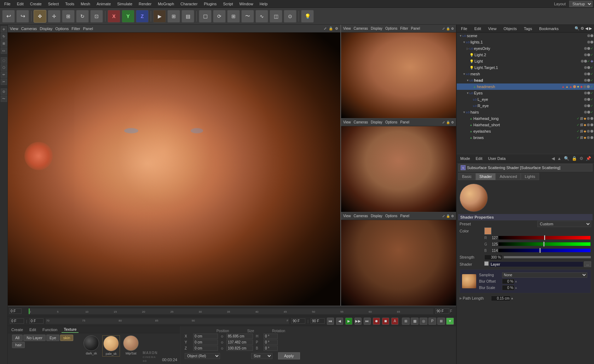 This screenshot has height=364, width=594. What do you see at coordinates (588, 264) in the screenshot?
I see `layer-dots-btn: …` at bounding box center [588, 264].